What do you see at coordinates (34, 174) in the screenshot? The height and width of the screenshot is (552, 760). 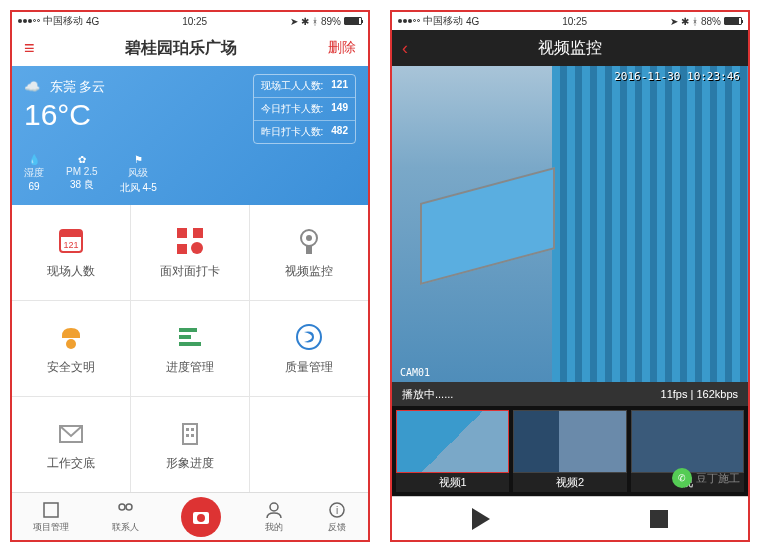 I see `humidity-metric: 💧湿度69` at bounding box center [34, 174].